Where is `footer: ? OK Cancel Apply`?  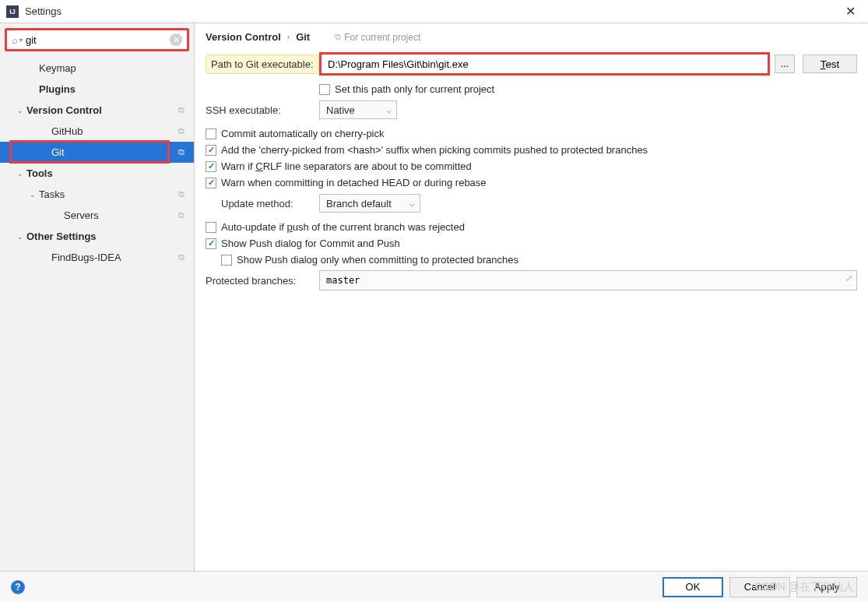
footer: ? OK Cancel Apply is located at coordinates (434, 586).